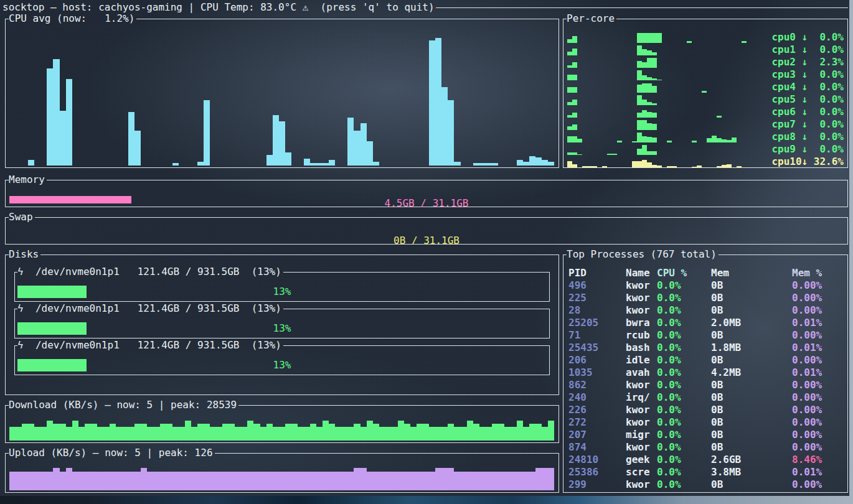 The width and height of the screenshot is (853, 504). Describe the element at coordinates (591, 19) in the screenshot. I see `per-core-title: Per-core` at that location.